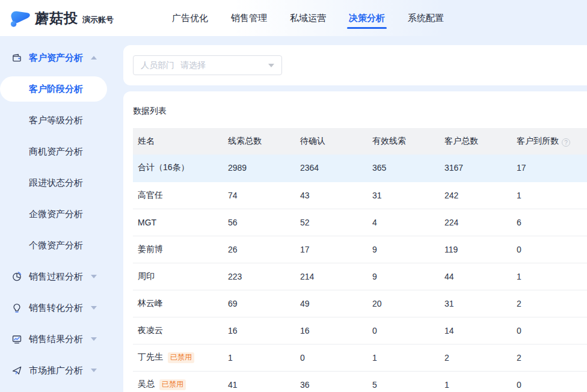  I want to click on value-cell: 224, so click(476, 222).